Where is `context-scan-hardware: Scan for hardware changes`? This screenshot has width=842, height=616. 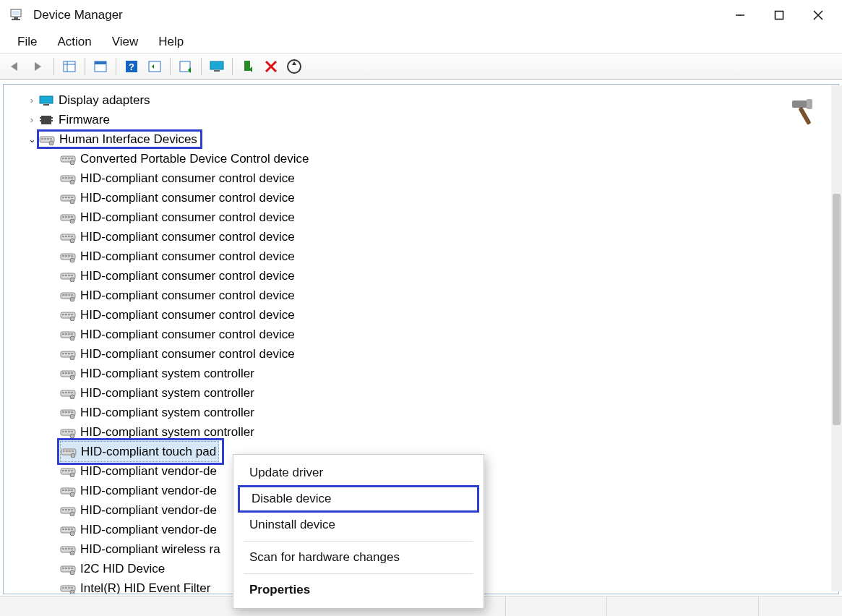
context-scan-hardware: Scan for hardware changes is located at coordinates (358, 557).